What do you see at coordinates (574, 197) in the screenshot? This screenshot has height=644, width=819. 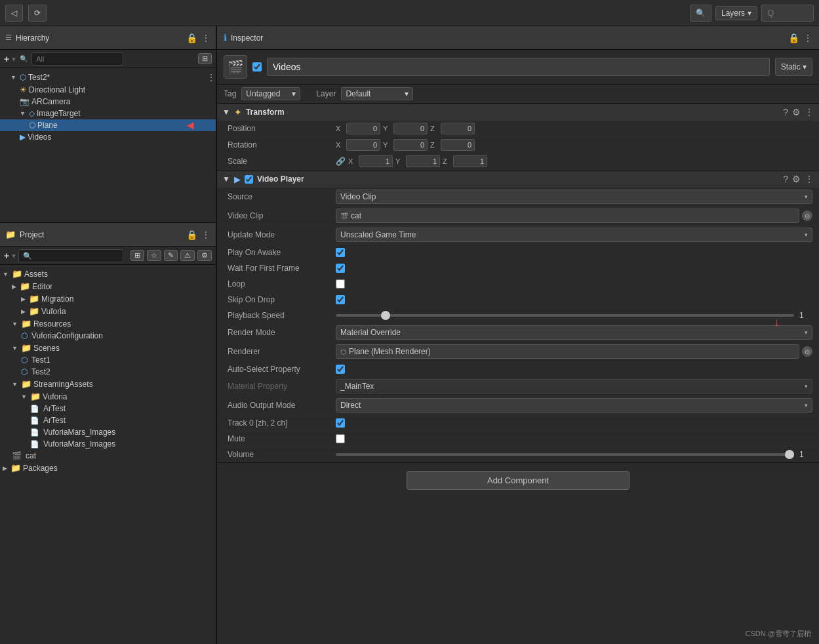 I see `source-dropdown: Video Clip ▾` at bounding box center [574, 197].